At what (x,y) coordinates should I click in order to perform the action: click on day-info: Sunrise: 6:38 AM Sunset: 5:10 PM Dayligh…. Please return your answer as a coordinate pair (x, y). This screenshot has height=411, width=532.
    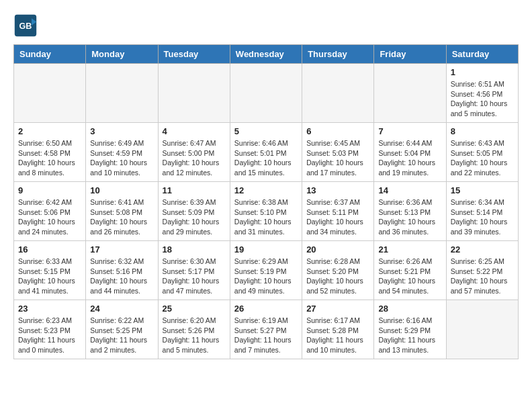
    Looking at the image, I should click on (266, 218).